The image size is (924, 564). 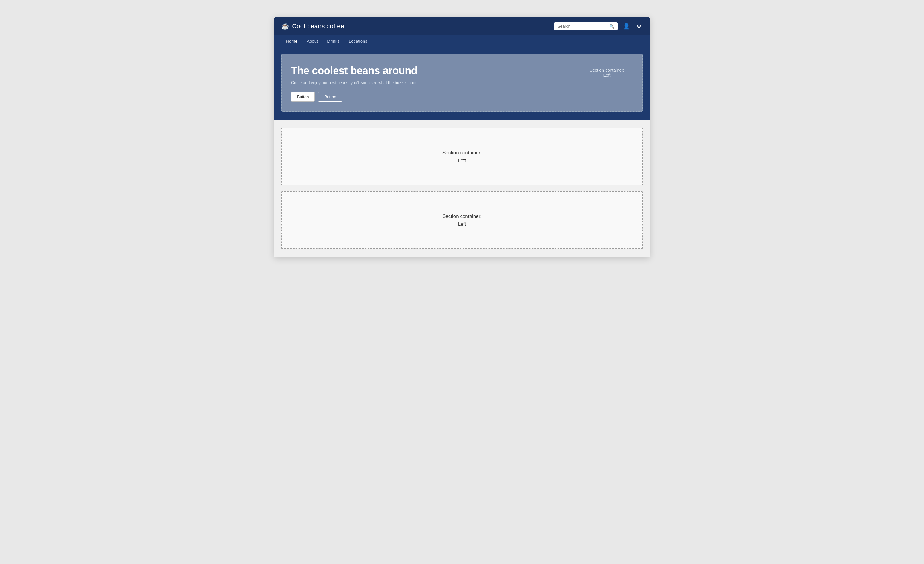 I want to click on user-button: 👤, so click(x=626, y=26).